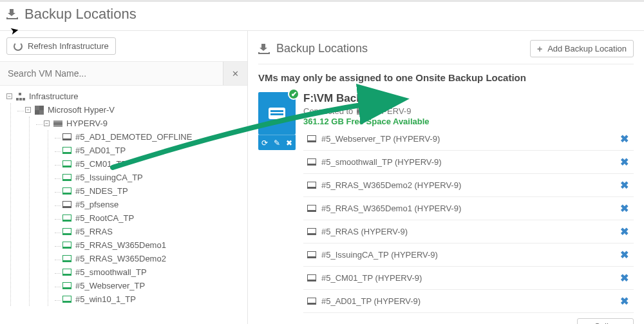 This screenshot has width=644, height=324. I want to click on assigned-row: #5_smoothwall_TP (HYPERV-9)✖, so click(469, 162).